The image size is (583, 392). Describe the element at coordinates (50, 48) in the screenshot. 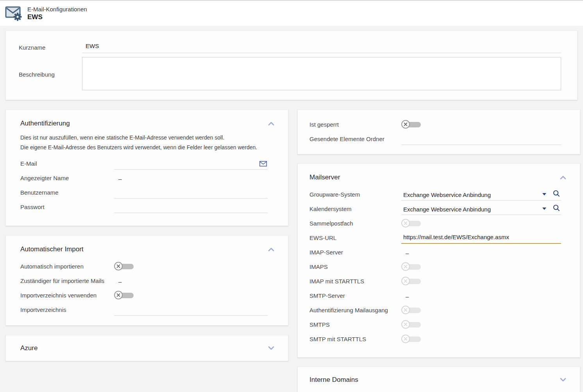

I see `kurzname-label: Kurzname` at that location.